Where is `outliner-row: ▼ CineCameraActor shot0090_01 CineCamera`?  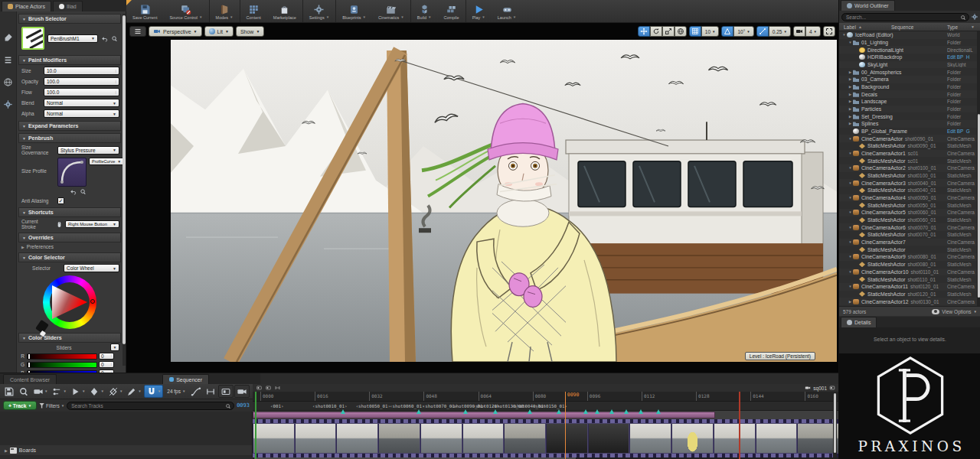 outliner-row: ▼ CineCameraActor shot0090_01 CineCamera is located at coordinates (908, 138).